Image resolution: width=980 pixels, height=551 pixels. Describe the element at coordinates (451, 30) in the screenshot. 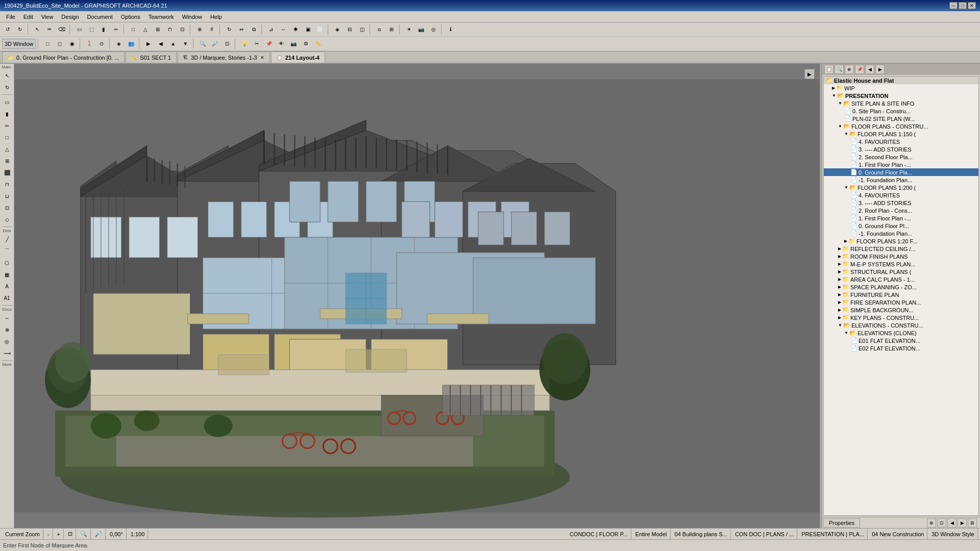

I see `tb-info: ℹ` at that location.